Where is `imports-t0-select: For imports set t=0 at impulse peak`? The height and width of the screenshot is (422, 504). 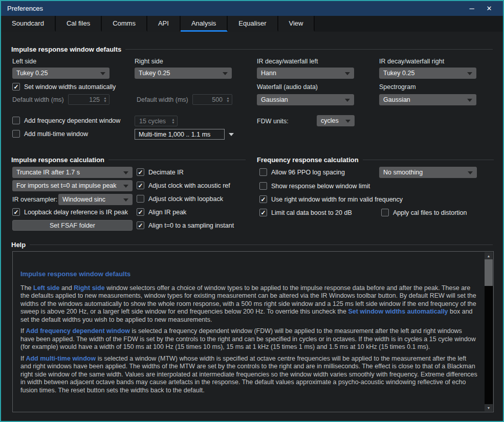
imports-t0-select: For imports set t=0 at impulse peak is located at coordinates (73, 186).